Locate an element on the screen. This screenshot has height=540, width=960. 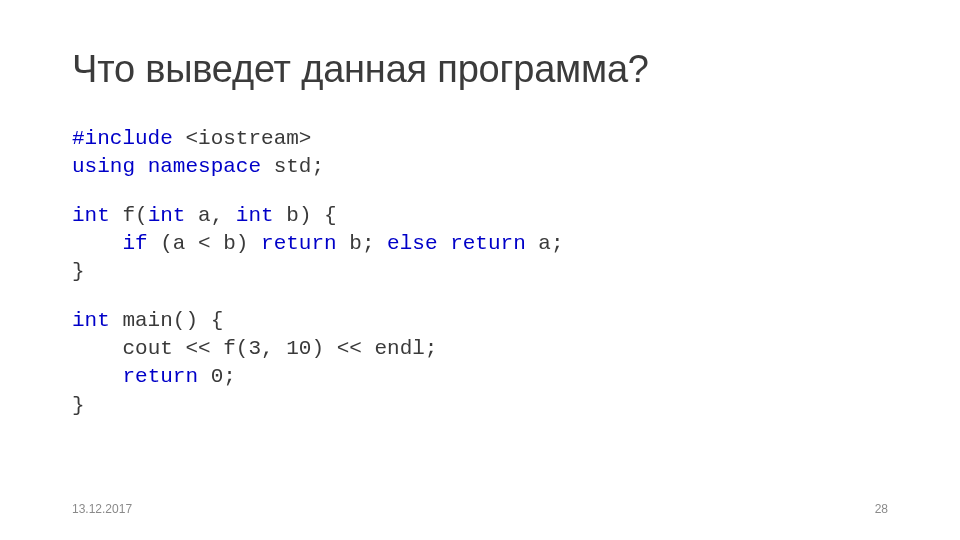
code-line: int f(int a, int b) { is located at coordinates (204, 216).